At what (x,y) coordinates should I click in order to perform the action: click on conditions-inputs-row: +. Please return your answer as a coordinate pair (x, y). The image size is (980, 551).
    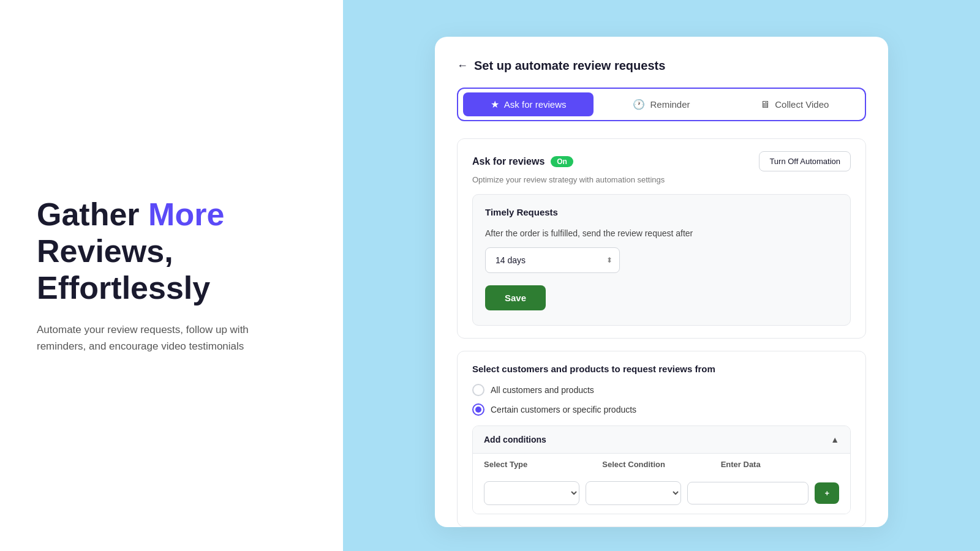
    Looking at the image, I should click on (662, 495).